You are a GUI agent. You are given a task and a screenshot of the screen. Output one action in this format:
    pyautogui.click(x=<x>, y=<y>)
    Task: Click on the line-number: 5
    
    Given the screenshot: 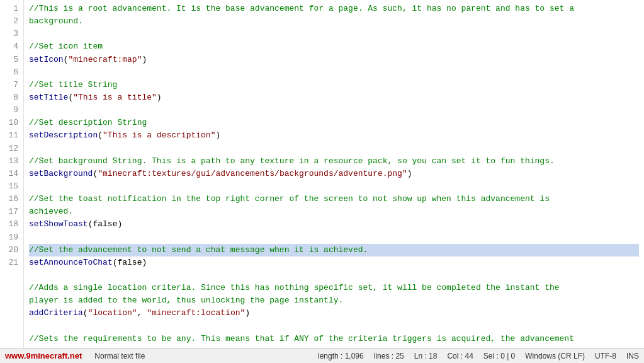 What is the action you would take?
    pyautogui.click(x=11, y=60)
    